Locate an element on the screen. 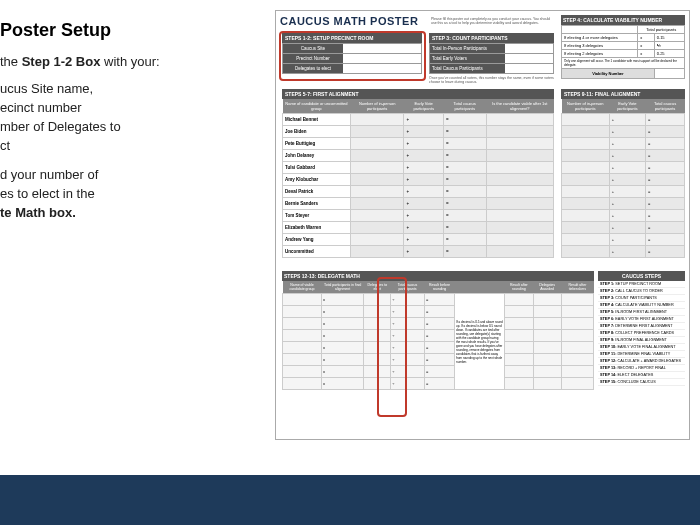 Image resolution: width=700 pixels, height=525 pixels. viability-box: STEP 4: CALCULATE VIABILITY NUMBER Total… is located at coordinates (623, 47).